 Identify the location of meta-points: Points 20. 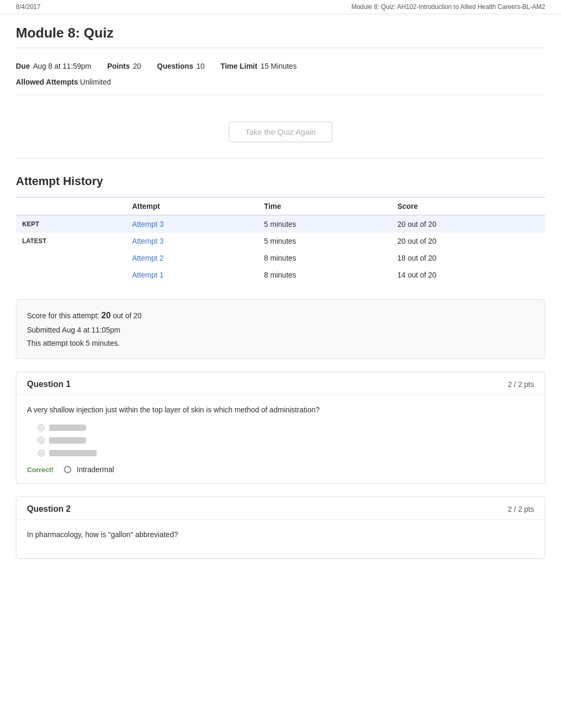
(124, 66).